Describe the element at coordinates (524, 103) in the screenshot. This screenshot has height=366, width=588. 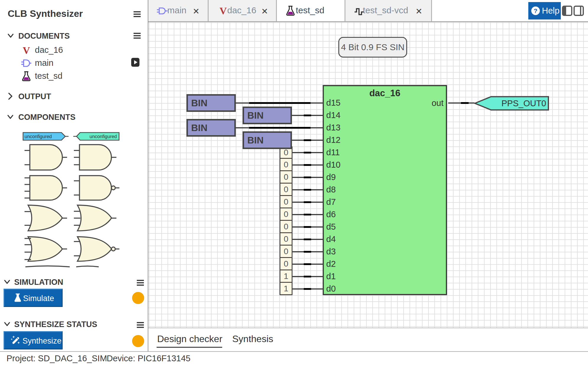
I see `svg-text: PPS_OUT0` at that location.